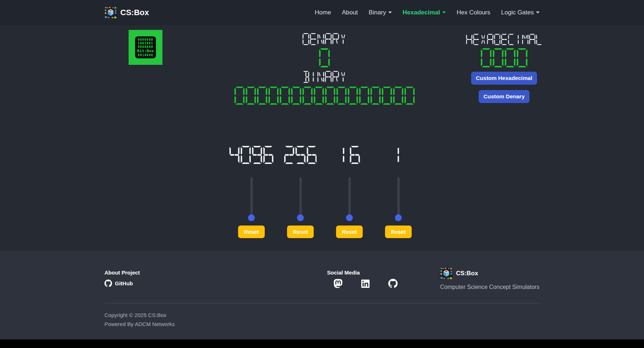 This screenshot has height=348, width=644. I want to click on footer-tagline: Computer Science Concept Simulators, so click(490, 287).